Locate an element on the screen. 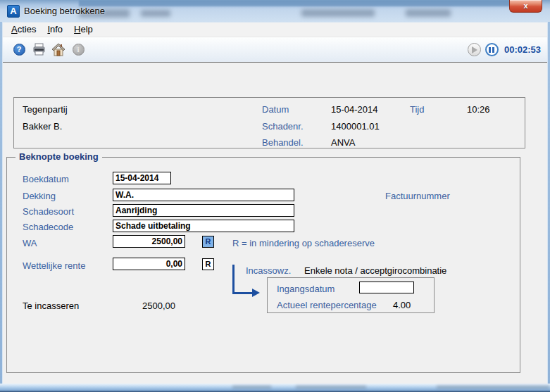 This screenshot has height=392, width=550. dekking-input is located at coordinates (204, 195).